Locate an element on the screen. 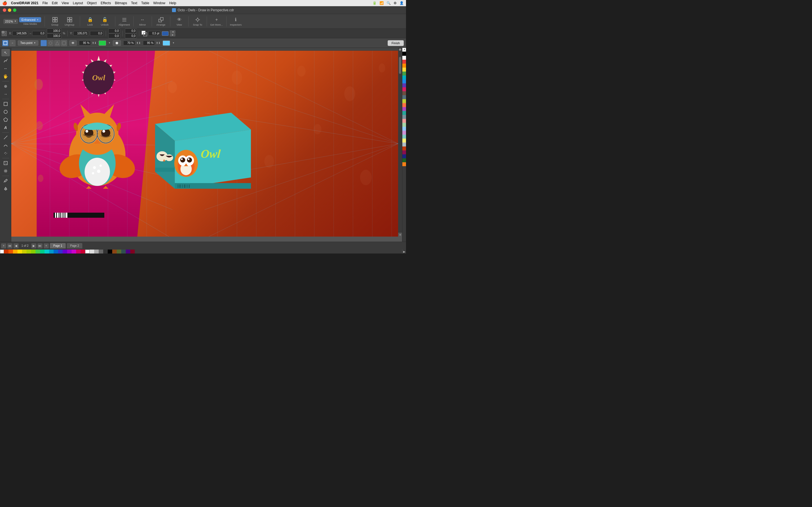 Image resolution: width=812 pixels, height=507 pixels. perspective-type-dropdown: Two-point ▼ is located at coordinates (28, 43).